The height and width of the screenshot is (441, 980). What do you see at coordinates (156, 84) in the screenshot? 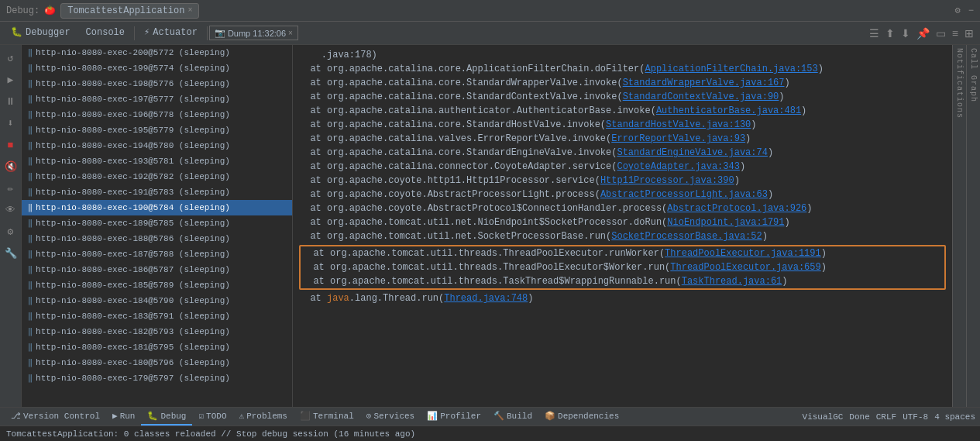
I see `thread-item: ‖ http-nio-8080-exec-198@5776 (sleeping)` at bounding box center [156, 84].